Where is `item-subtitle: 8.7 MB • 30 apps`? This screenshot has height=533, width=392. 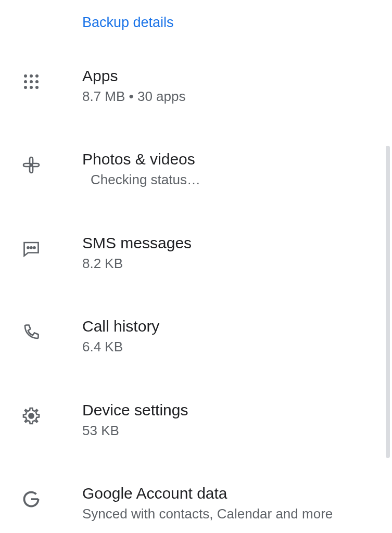 item-subtitle: 8.7 MB • 30 apps is located at coordinates (237, 96).